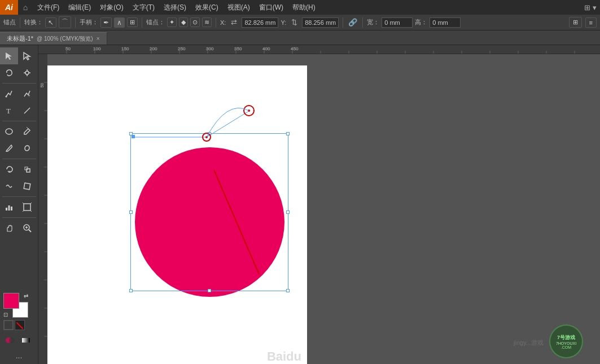  What do you see at coordinates (9, 131) in the screenshot?
I see `ellipse-tool` at bounding box center [9, 131].